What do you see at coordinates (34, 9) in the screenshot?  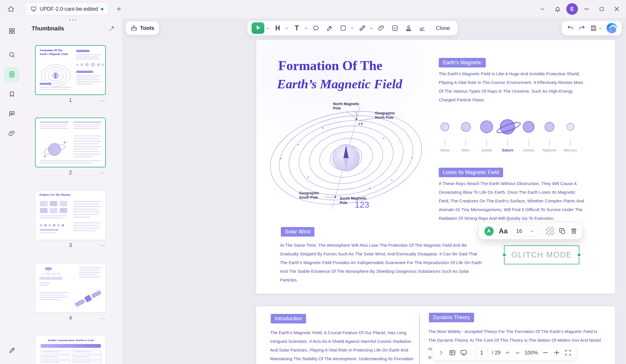 I see `document-tab-icon` at bounding box center [34, 9].